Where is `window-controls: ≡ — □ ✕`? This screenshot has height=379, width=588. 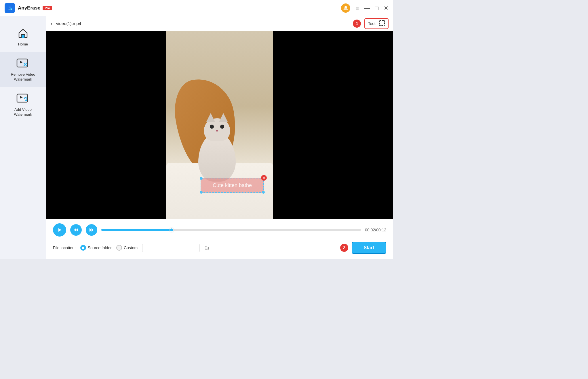 window-controls: ≡ — □ ✕ is located at coordinates (365, 8).